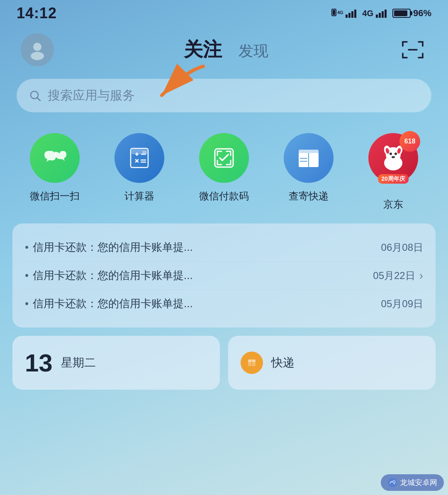 This screenshot has height=495, width=448. I want to click on notif-text-0: 信用卡还款：您的信用卡账单提..., so click(113, 247).